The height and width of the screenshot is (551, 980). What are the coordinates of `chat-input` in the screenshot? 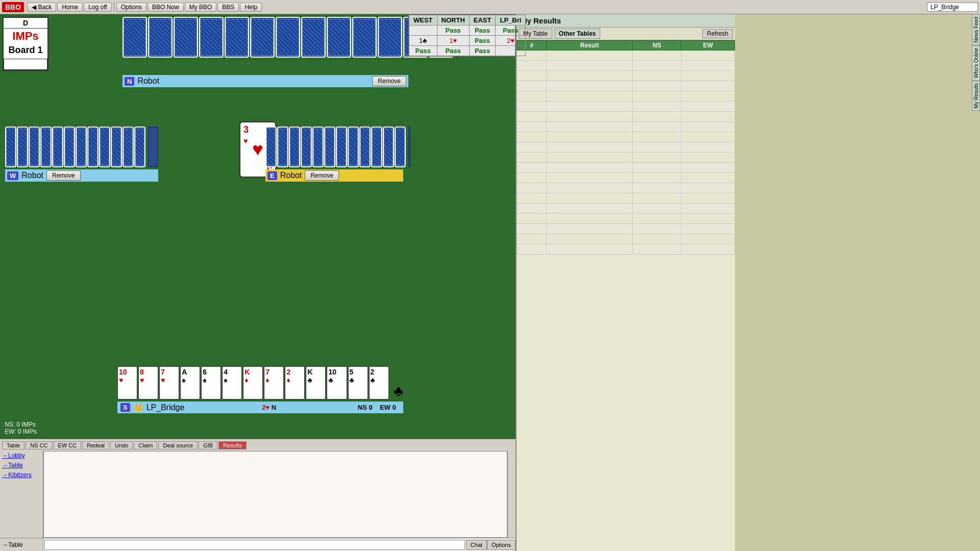 It's located at (255, 545).